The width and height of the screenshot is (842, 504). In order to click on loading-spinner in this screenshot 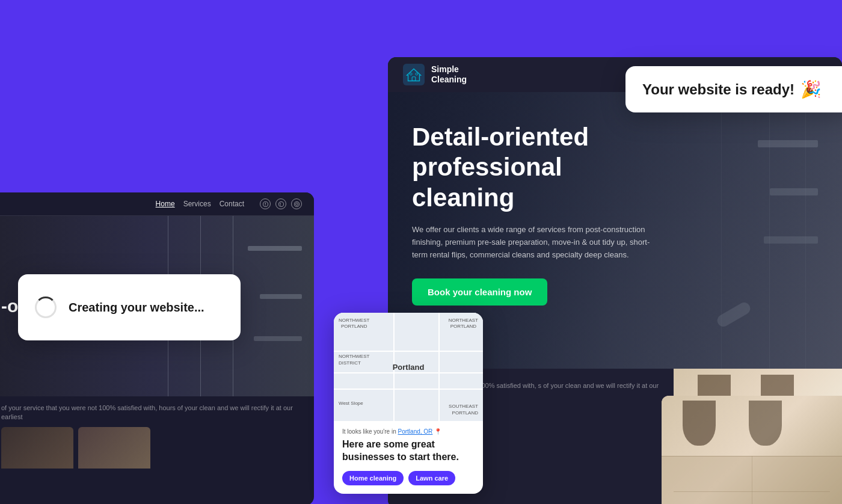, I will do `click(46, 307)`.